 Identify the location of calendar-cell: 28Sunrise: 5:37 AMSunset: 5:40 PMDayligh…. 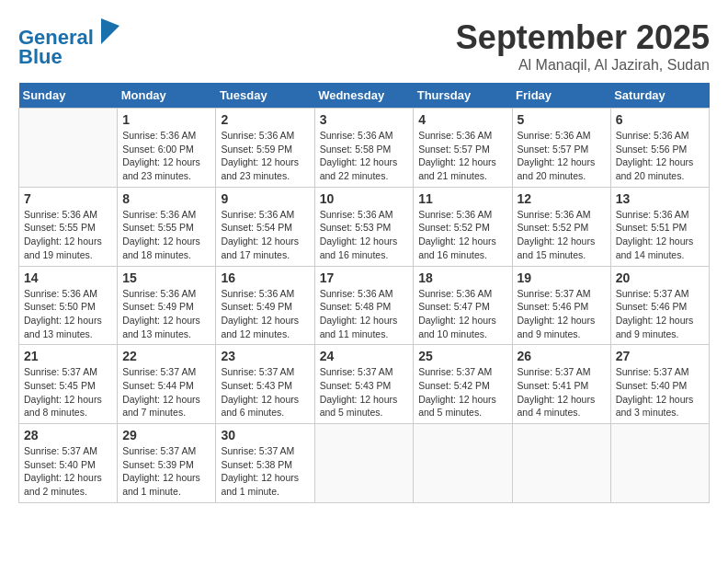
(68, 464).